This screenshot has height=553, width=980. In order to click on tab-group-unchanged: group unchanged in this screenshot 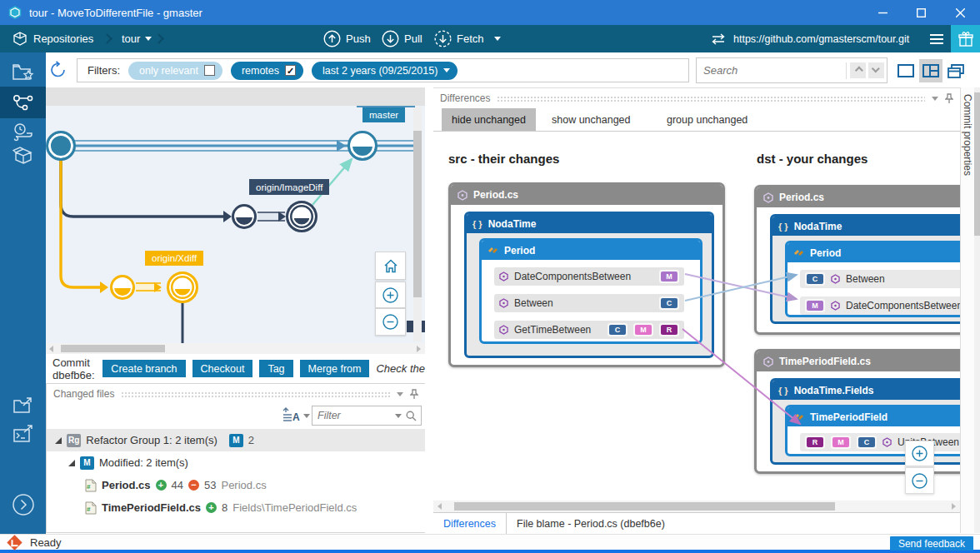, I will do `click(707, 120)`.